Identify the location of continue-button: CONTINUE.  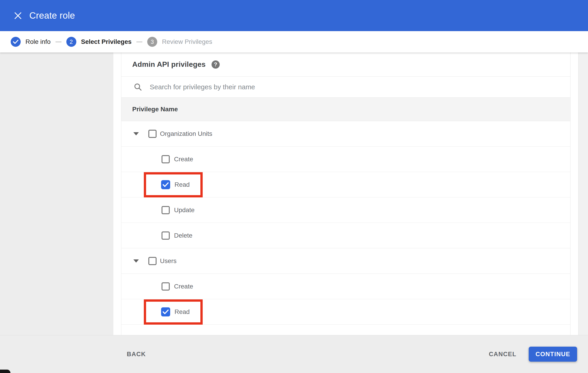
(553, 354).